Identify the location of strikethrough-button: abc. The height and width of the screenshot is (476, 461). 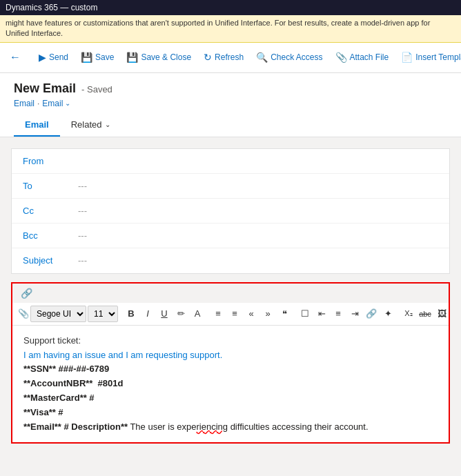
(425, 314).